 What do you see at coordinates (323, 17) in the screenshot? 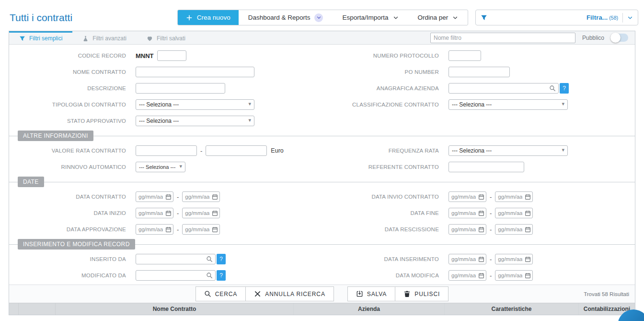
I see `toolbar-button-group: Crea nuovo Dashboard & Reports Esporta/I…` at bounding box center [323, 17].